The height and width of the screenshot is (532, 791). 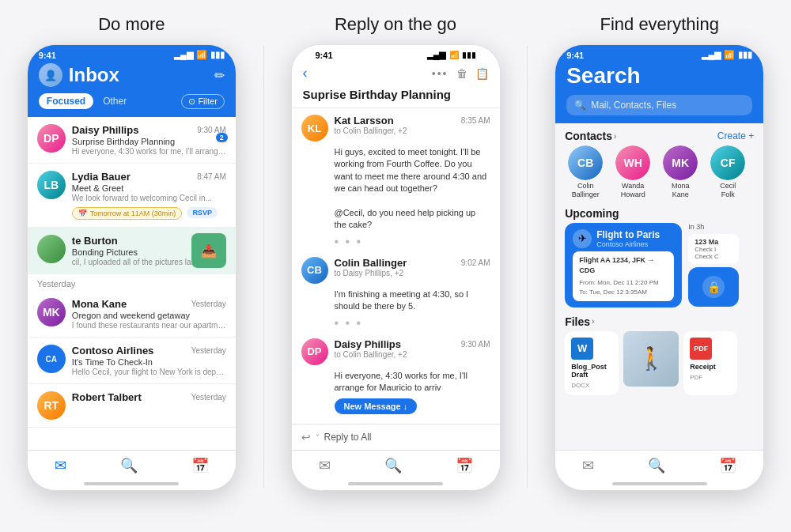 I want to click on contact-name-cecil: CecilFolk, so click(x=728, y=191).